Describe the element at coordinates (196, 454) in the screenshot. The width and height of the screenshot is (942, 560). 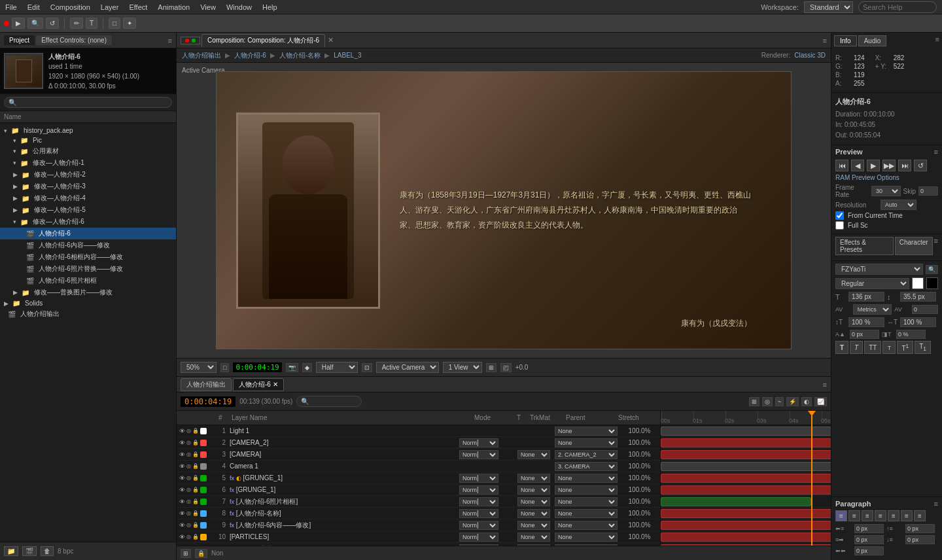
I see `layer-lock-2: 🔒` at that location.